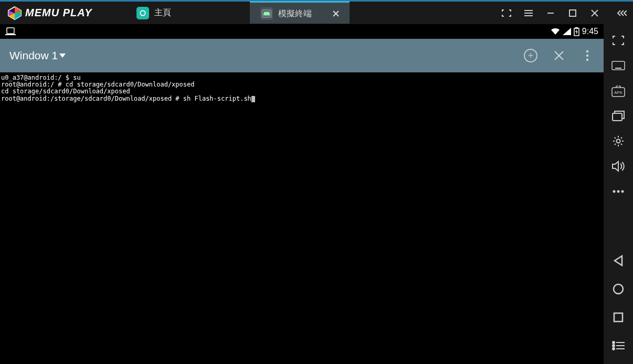 The width and height of the screenshot is (633, 364). Describe the element at coordinates (59, 13) in the screenshot. I see `brand-text: MEMU PLAY` at that location.